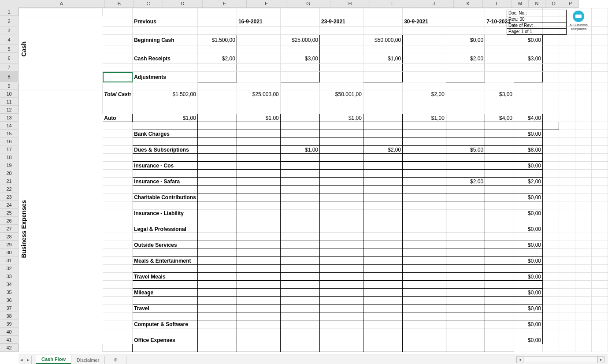 This screenshot has width=608, height=364. I want to click on row-header: 1, so click(9, 12).